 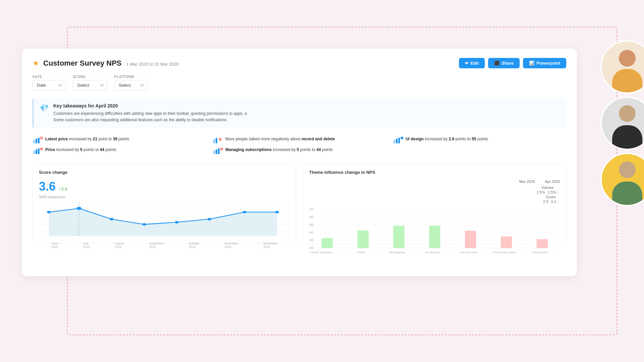 I want to click on title-label: Customer Survey NPS, so click(x=82, y=63).